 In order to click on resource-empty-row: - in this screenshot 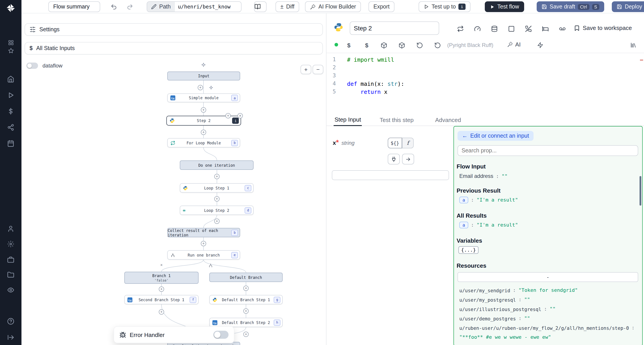, I will do `click(548, 277)`.